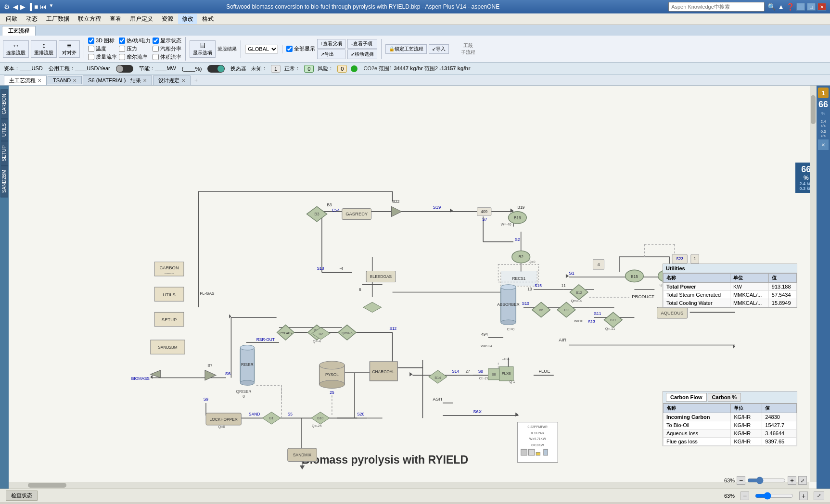  Describe the element at coordinates (156, 49) in the screenshot. I see `cb-vaporfrac` at that location.